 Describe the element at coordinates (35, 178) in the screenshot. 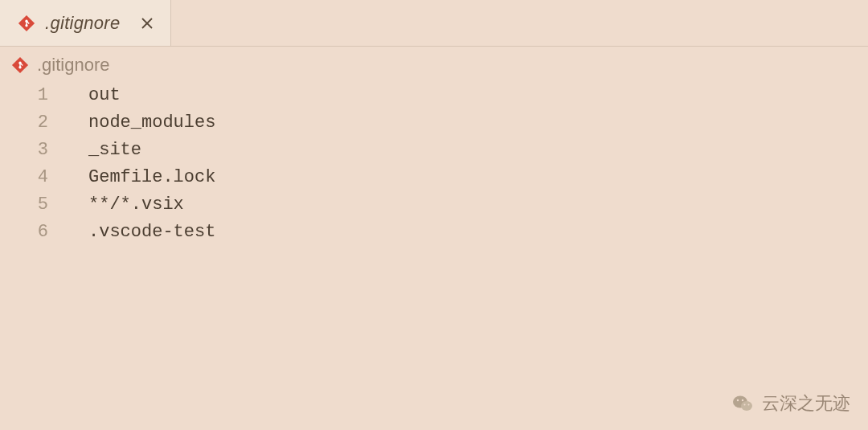

I see `line-number: 4` at that location.